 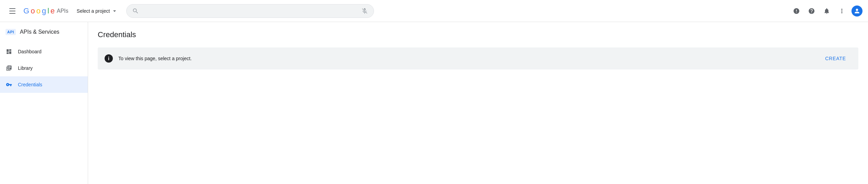 I want to click on menu-button, so click(x=12, y=11).